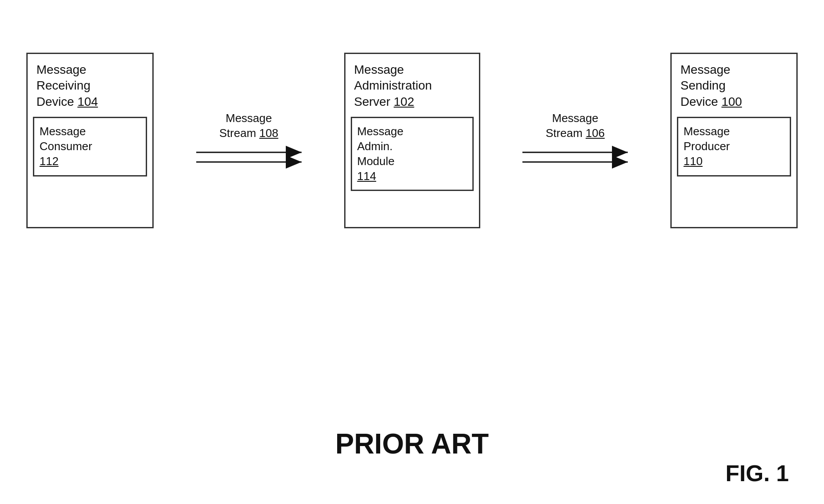 The image size is (824, 504). Describe the element at coordinates (90, 140) in the screenshot. I see `left-device-box: MessageReceivingDevice 104 MessageConsum…` at that location.